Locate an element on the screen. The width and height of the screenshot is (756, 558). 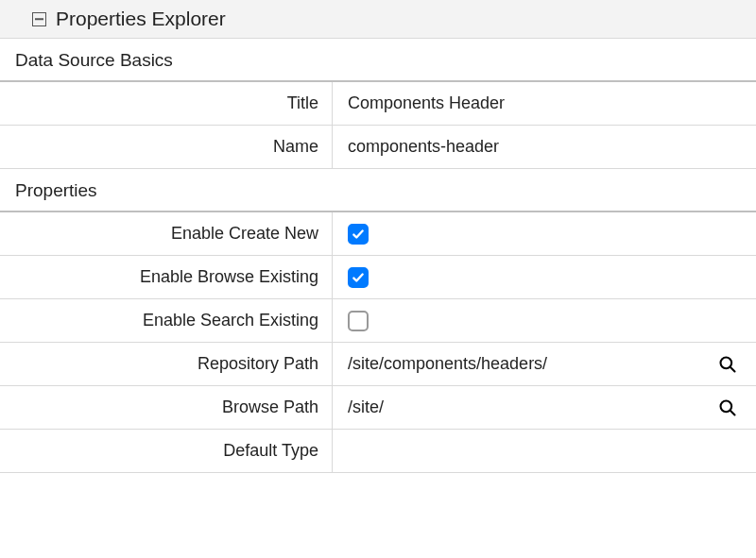
section-header-basics: Data Source Basics is located at coordinates (378, 60).